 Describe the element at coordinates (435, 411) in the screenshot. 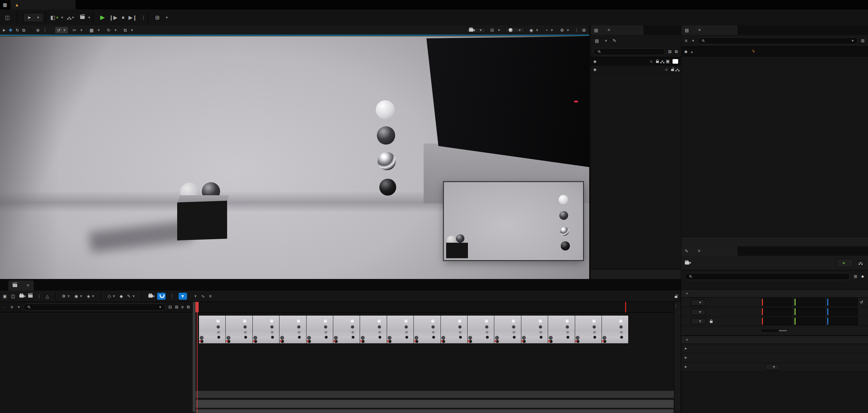

I see `focal-length-section-band` at that location.